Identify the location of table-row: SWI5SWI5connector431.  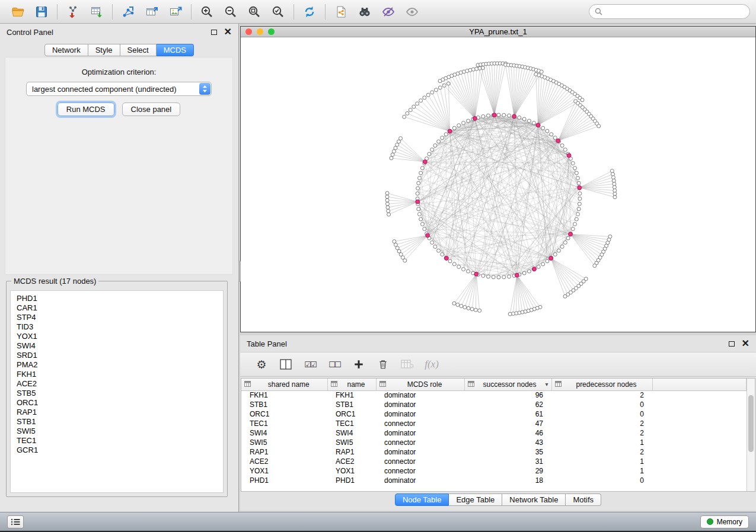
(494, 443).